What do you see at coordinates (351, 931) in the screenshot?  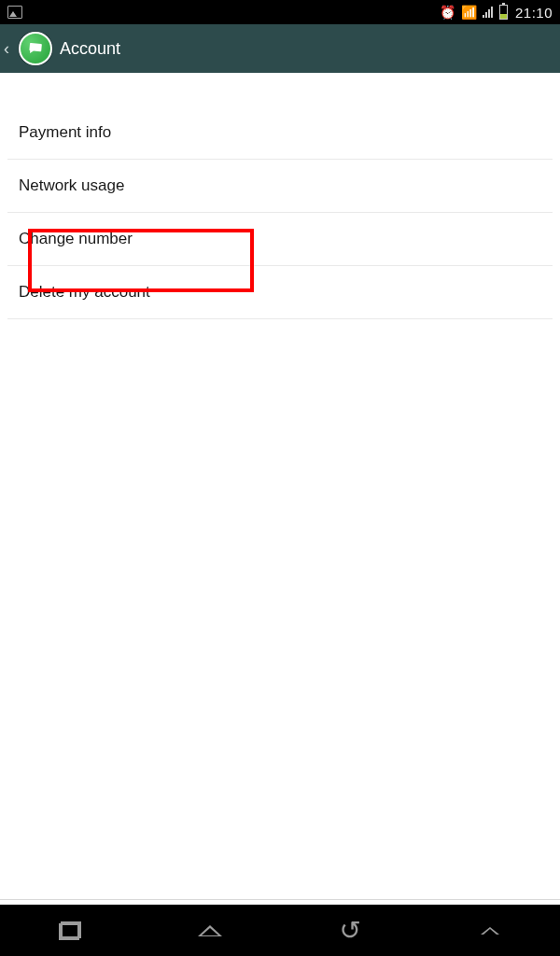 I see `back-arrow-icon: ↻` at bounding box center [351, 931].